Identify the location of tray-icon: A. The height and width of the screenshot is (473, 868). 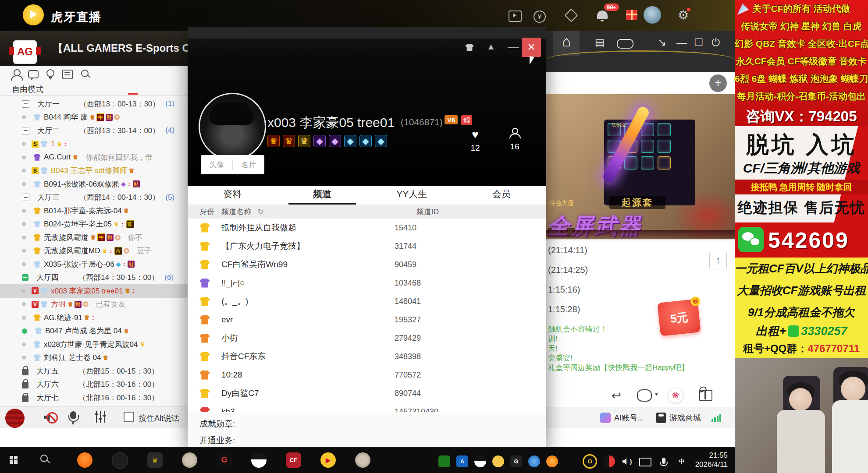
(462, 462).